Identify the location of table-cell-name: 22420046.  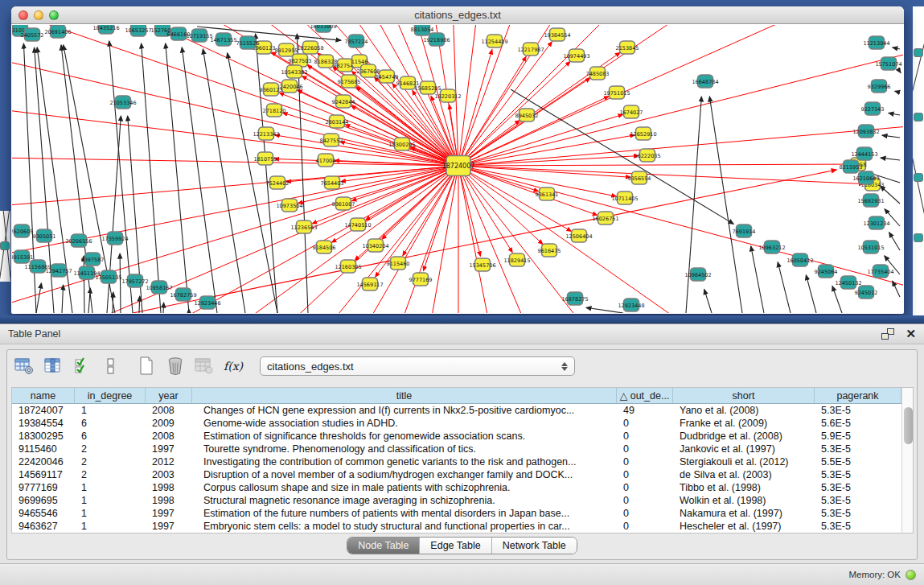
(43, 462).